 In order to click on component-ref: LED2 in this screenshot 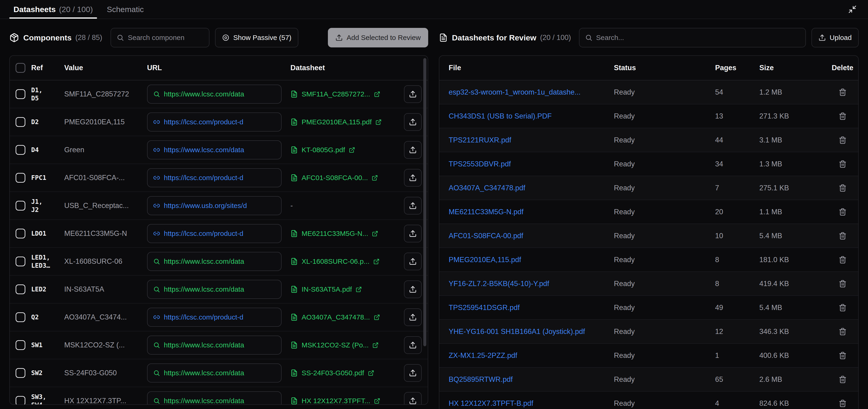, I will do `click(48, 289)`.